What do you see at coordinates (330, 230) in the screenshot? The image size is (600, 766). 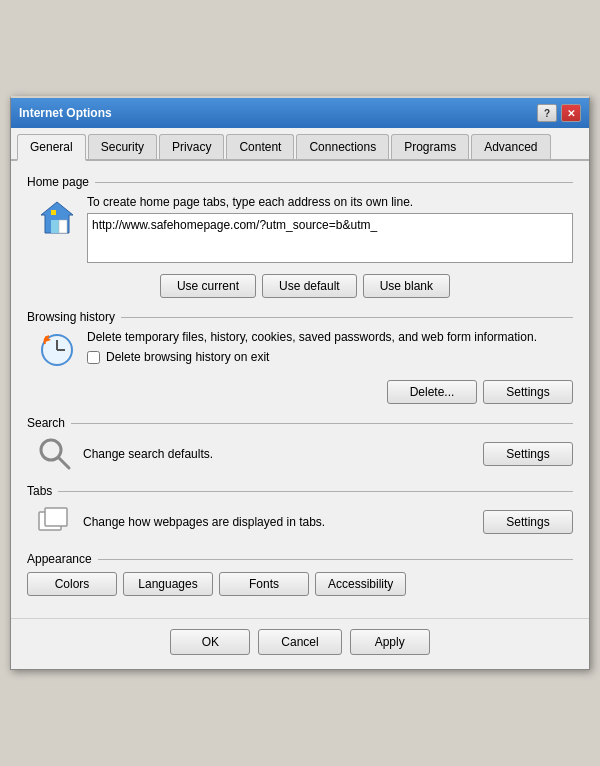 I see `home-text-area: To create home page tabs, type each addr…` at bounding box center [330, 230].